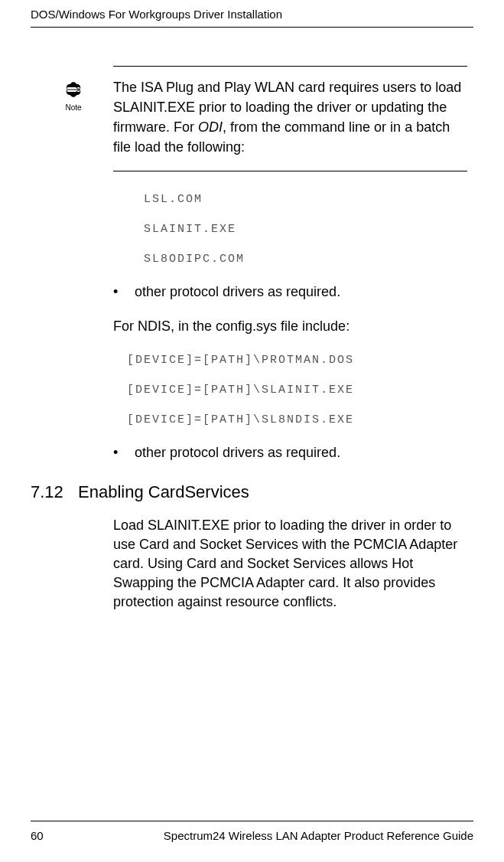 The height and width of the screenshot is (862, 504). I want to click on footer-row: 60 Spectrum24 Wireless LAN Adapter Produ…, so click(252, 836).